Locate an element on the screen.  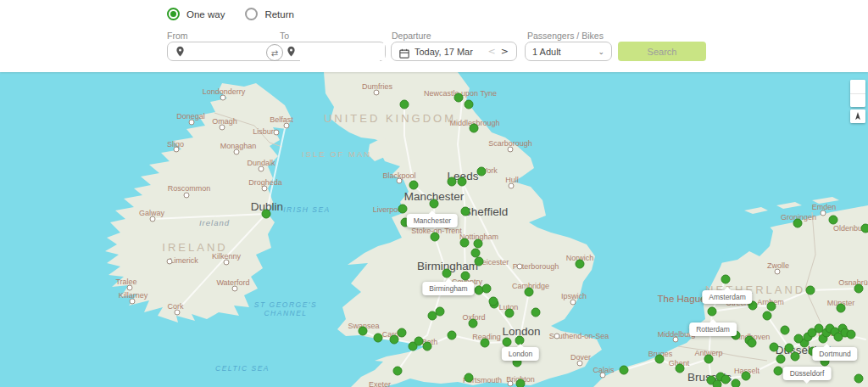
map-tooltip-manchester: Manchester is located at coordinates (432, 221).